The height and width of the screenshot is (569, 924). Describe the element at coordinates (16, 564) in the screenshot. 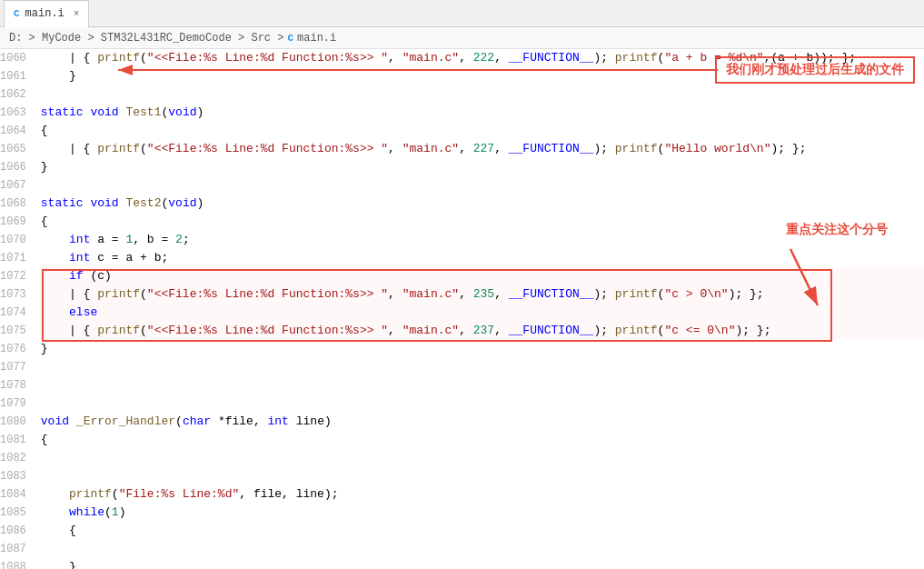

I see `line-number: 1088` at that location.